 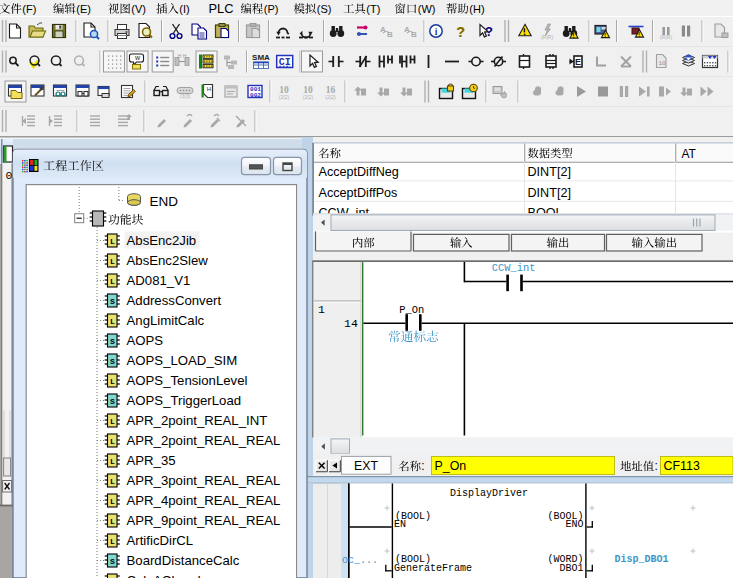 I want to click on svg-text: BoardDistanceCalc, so click(x=184, y=560).